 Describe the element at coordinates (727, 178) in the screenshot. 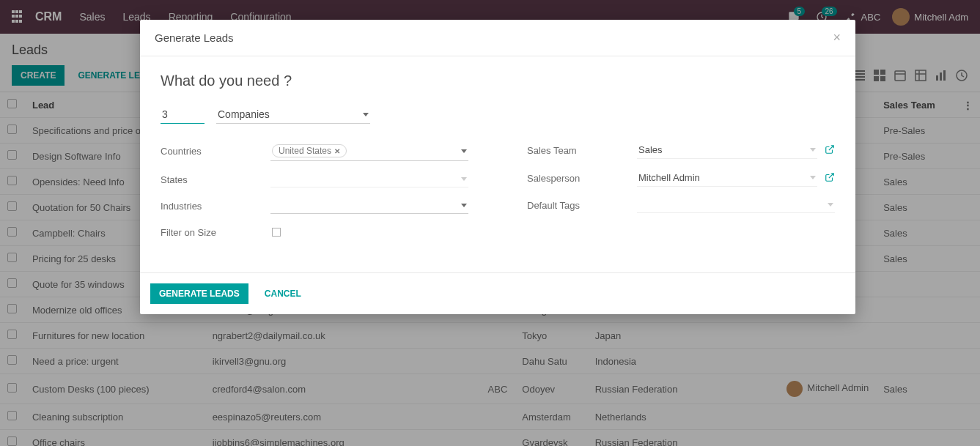

I see `salesperson-input: Mitchell Admin` at that location.